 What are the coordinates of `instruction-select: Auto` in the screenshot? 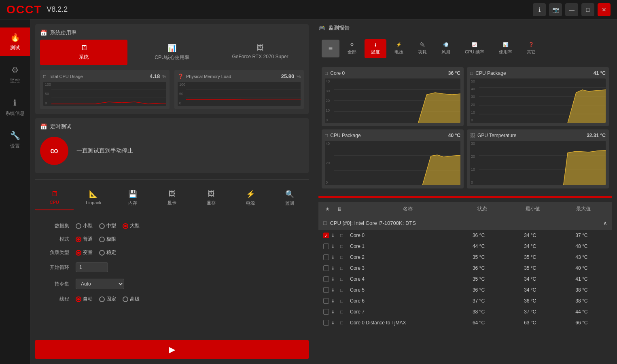 It's located at (100, 284).